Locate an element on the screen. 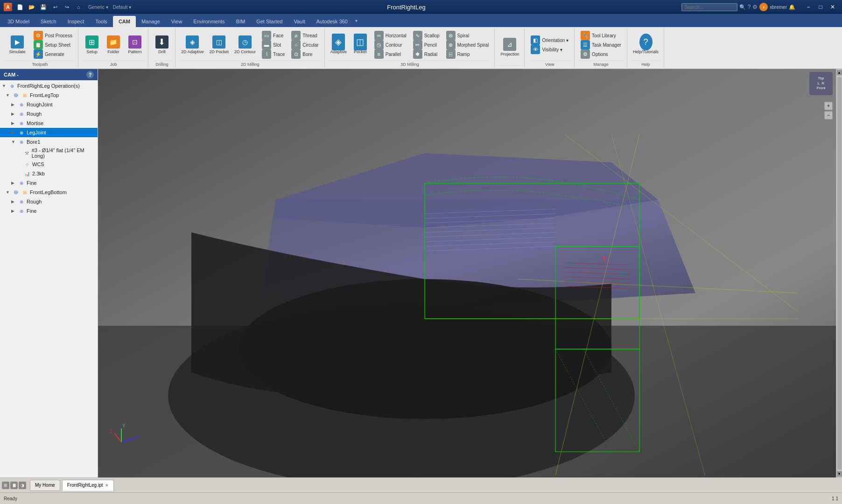 The image size is (842, 504). generate-button: ⚡ Generate is located at coordinates (53, 54).